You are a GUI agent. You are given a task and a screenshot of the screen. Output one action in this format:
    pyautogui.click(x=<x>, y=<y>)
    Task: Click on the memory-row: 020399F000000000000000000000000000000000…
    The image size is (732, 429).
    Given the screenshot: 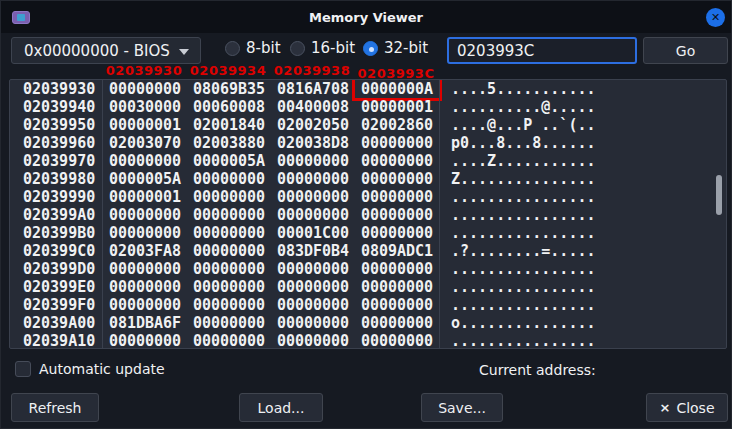 What is the action you would take?
    pyautogui.click(x=368, y=305)
    